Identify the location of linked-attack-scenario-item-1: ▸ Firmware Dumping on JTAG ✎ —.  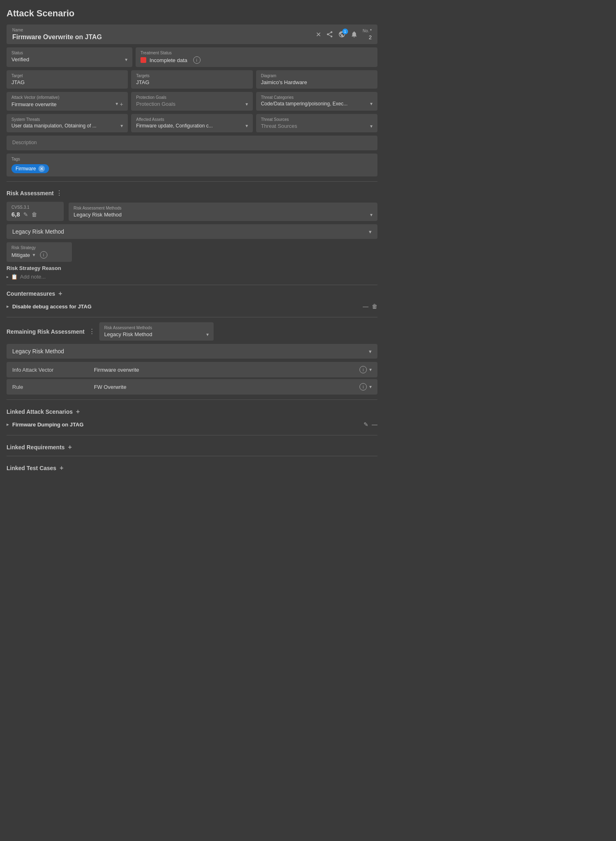
(192, 424).